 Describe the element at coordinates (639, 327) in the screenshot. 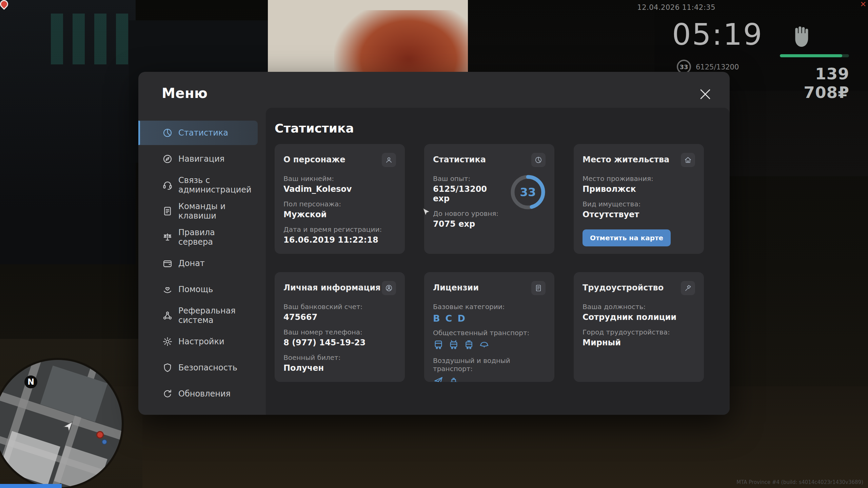

I see `card-employment: Трудоустройство Ваша должность: Сотрудни…` at that location.